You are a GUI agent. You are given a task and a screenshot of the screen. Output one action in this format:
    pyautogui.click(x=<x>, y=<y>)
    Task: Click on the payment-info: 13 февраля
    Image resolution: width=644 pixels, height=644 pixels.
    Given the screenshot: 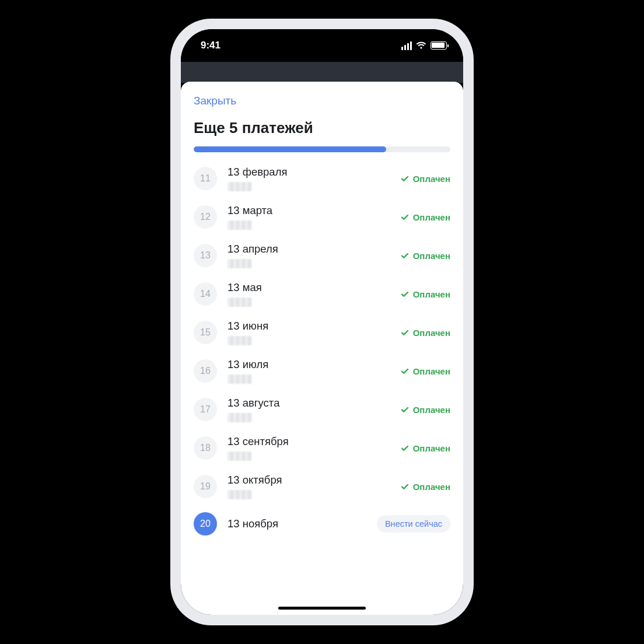 What is the action you would take?
    pyautogui.click(x=314, y=178)
    